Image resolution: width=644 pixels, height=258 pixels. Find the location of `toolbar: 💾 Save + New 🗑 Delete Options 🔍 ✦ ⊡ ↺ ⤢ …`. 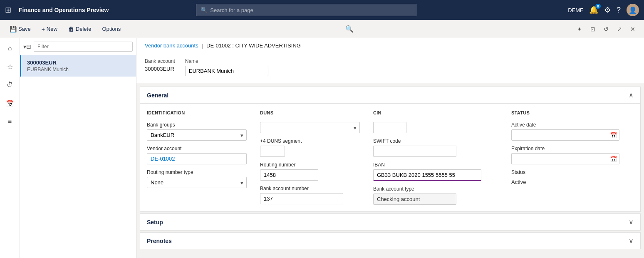

toolbar: 💾 Save + New 🗑 Delete Options 🔍 ✦ ⊡ ↺ ⤢ … is located at coordinates (322, 29).